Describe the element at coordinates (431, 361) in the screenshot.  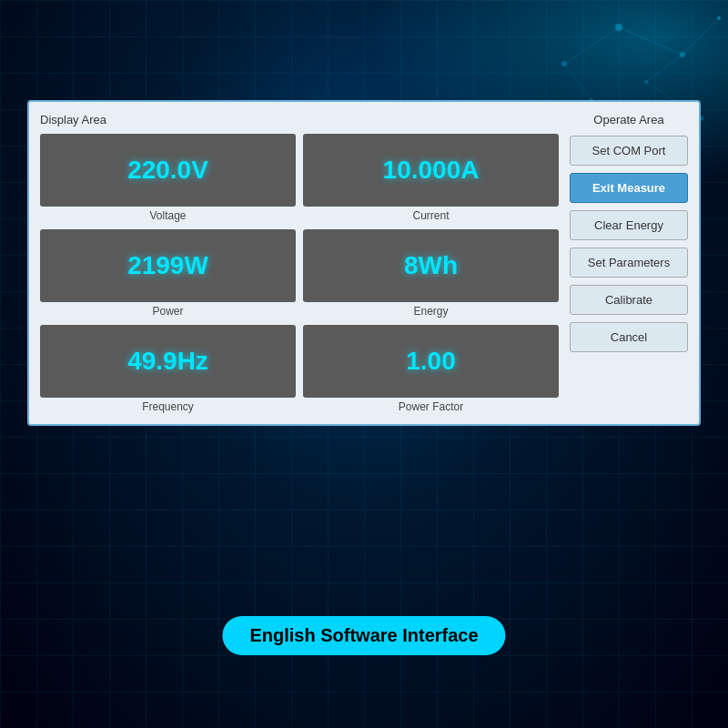
I see `display-value-5: 1.00` at that location.